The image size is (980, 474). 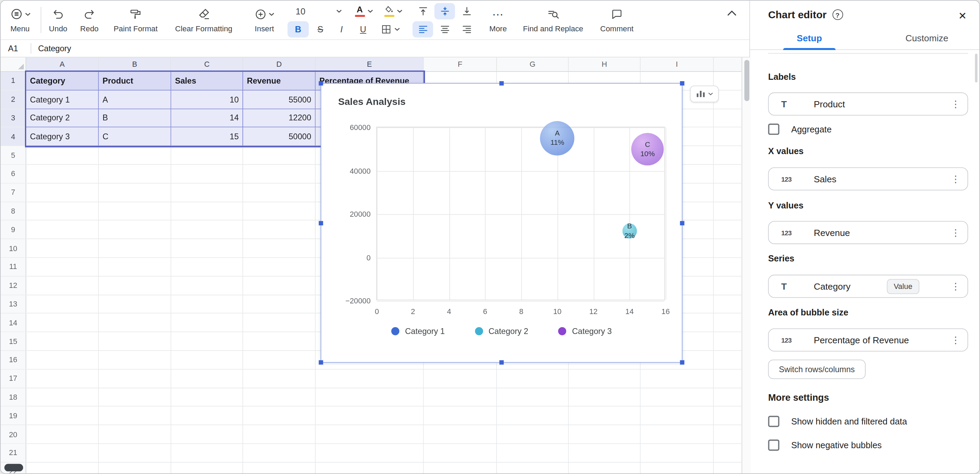 What do you see at coordinates (553, 20) in the screenshot?
I see `find-replace-button: Find and Replace` at bounding box center [553, 20].